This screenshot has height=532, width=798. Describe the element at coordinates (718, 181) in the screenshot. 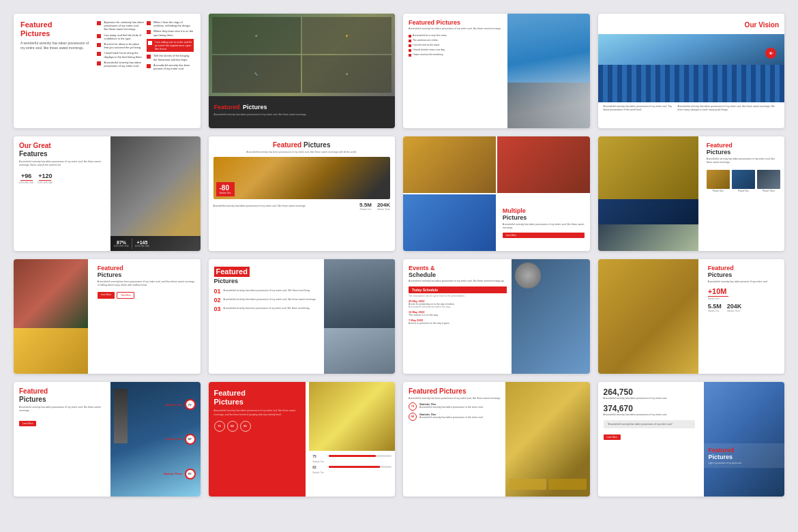

I see `slide8-pic1: Picture One` at that location.